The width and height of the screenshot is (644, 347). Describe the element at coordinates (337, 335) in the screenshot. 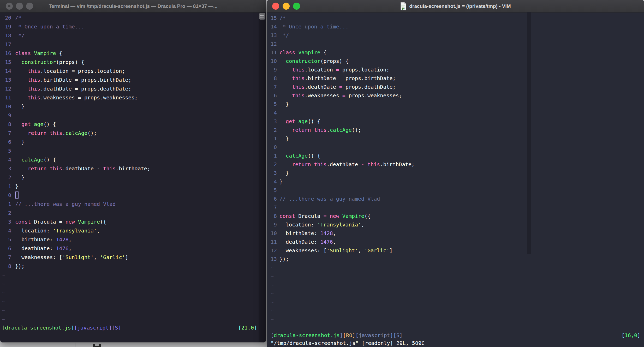

I see `statusline-file-info: [dracula-screenshot.js][RO][javascript][…` at that location.